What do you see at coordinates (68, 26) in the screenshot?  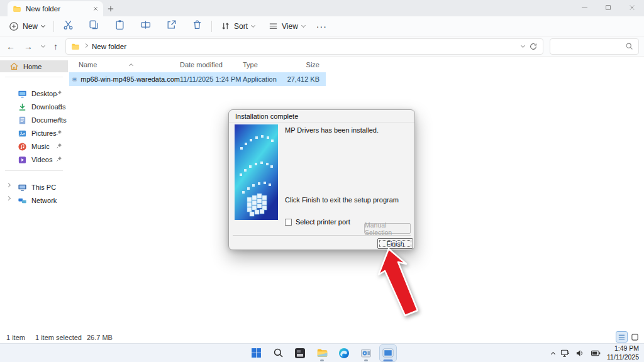 I see `cut-button` at bounding box center [68, 26].